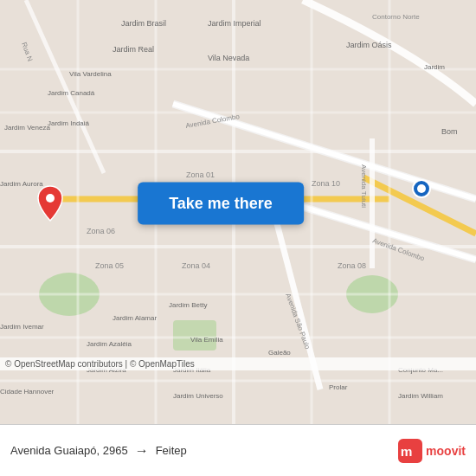 The width and height of the screenshot is (476, 476). What do you see at coordinates (28, 128) in the screenshot?
I see `svg-text: Jardim Veneza` at bounding box center [28, 128].